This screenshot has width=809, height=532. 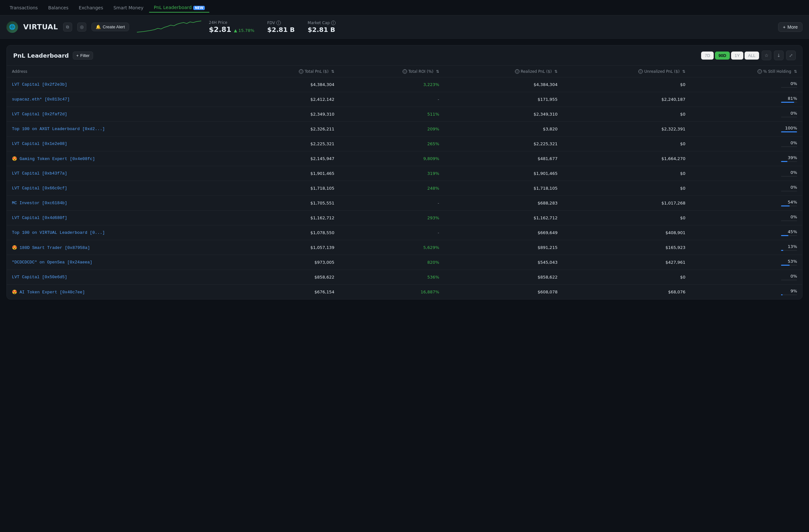 I want to click on filter-button: + Filter, so click(x=83, y=56).